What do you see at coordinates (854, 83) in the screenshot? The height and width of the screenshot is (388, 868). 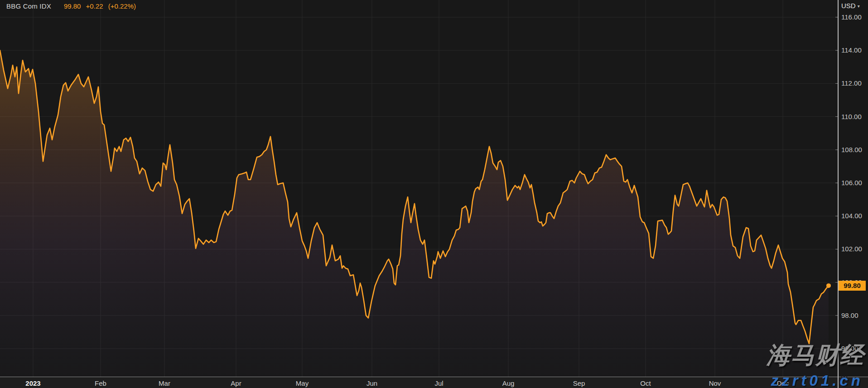 I see `y-axis-label: 112.00` at bounding box center [854, 83].